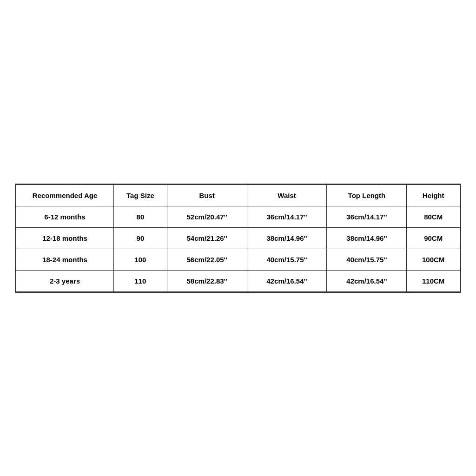  What do you see at coordinates (140, 259) in the screenshot?
I see `cell-tag-size: 100` at bounding box center [140, 259].